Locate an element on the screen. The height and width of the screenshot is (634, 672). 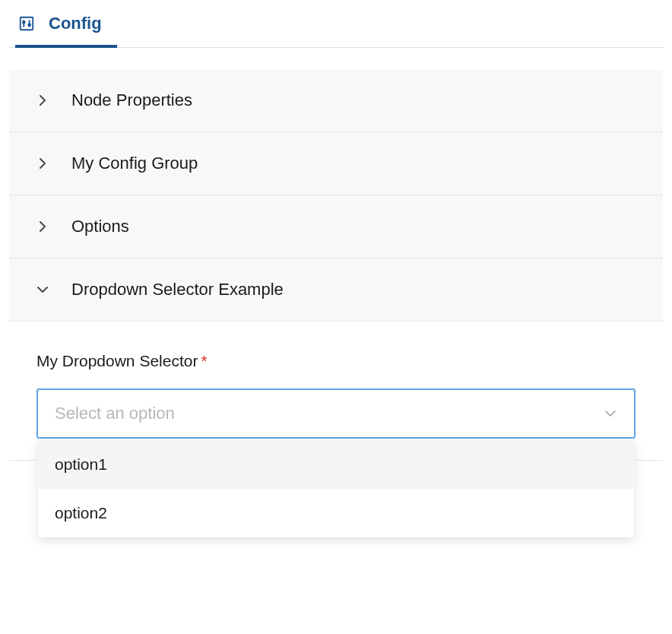
section-title: Dropdown Selector Example is located at coordinates (178, 290).